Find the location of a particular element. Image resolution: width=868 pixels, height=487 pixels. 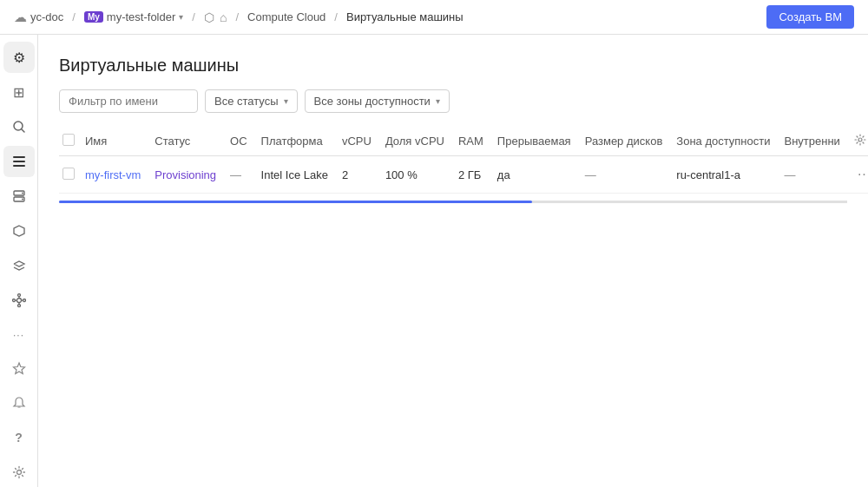

cell-vcpu-share: 100 % is located at coordinates (415, 175).